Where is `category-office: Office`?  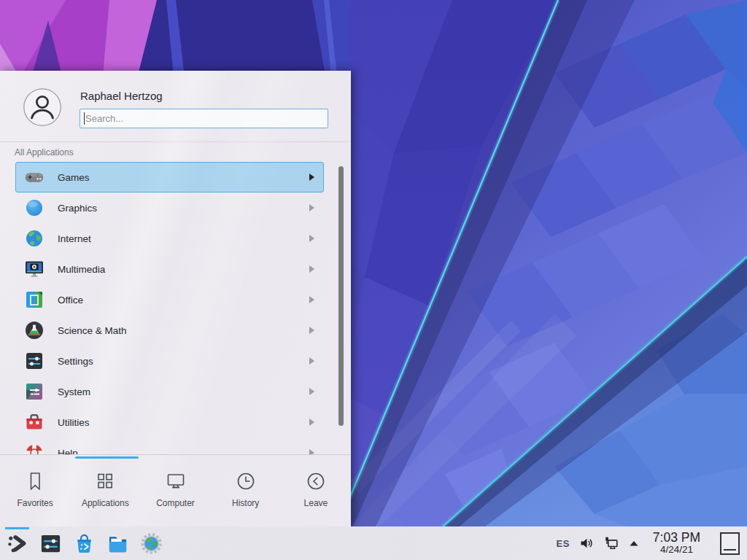
category-office: Office is located at coordinates (169, 300).